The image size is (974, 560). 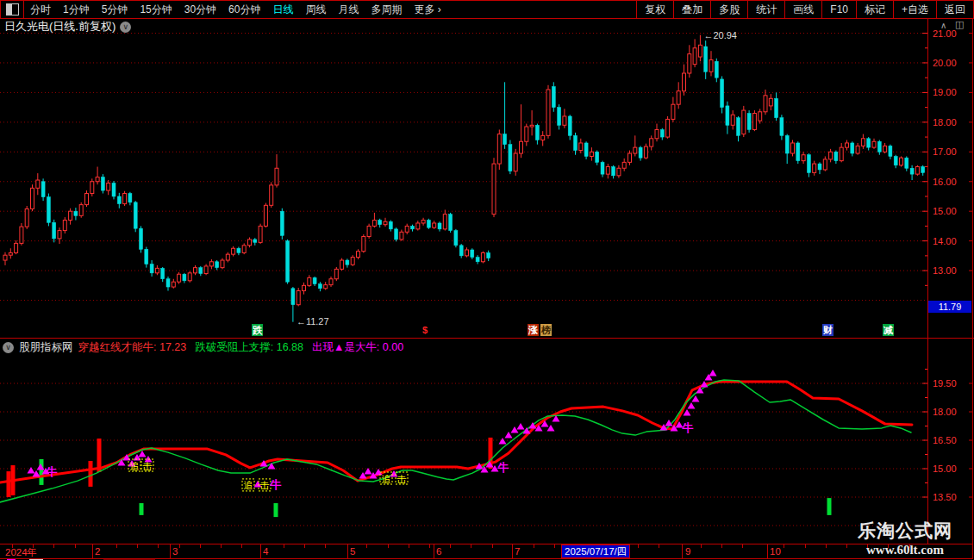 I want to click on indicator-axis-label: 19.50, so click(x=952, y=383).